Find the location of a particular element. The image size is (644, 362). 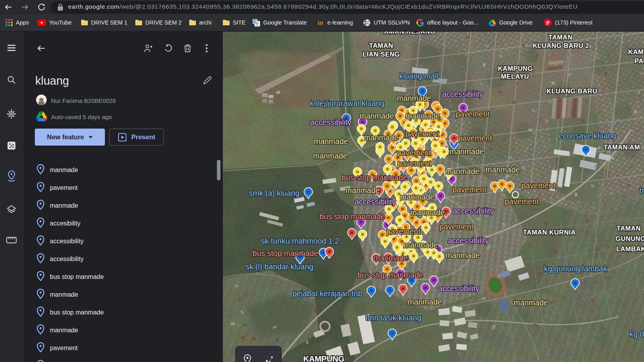

svg-text: kluang mall is located at coordinates (419, 76).